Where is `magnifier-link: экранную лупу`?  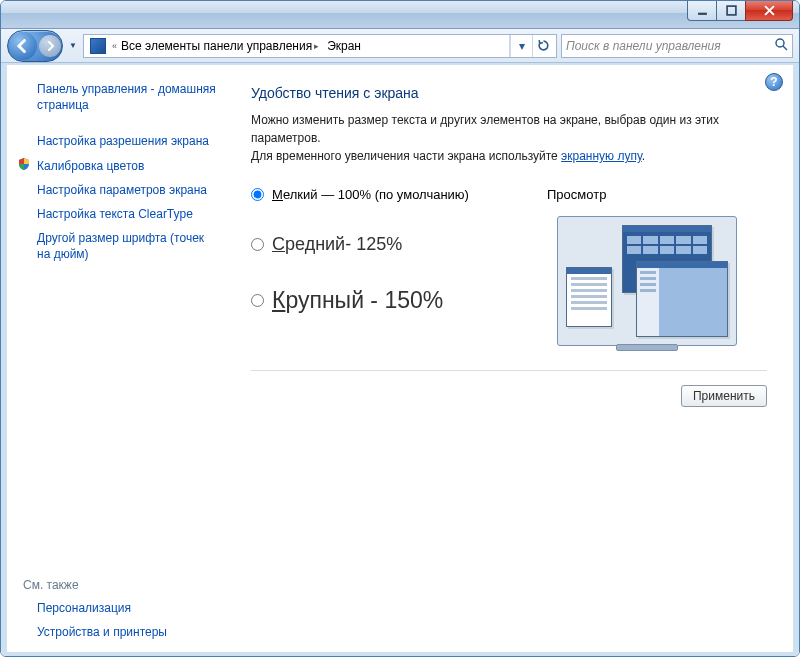
magnifier-link: экранную лупу is located at coordinates (602, 156).